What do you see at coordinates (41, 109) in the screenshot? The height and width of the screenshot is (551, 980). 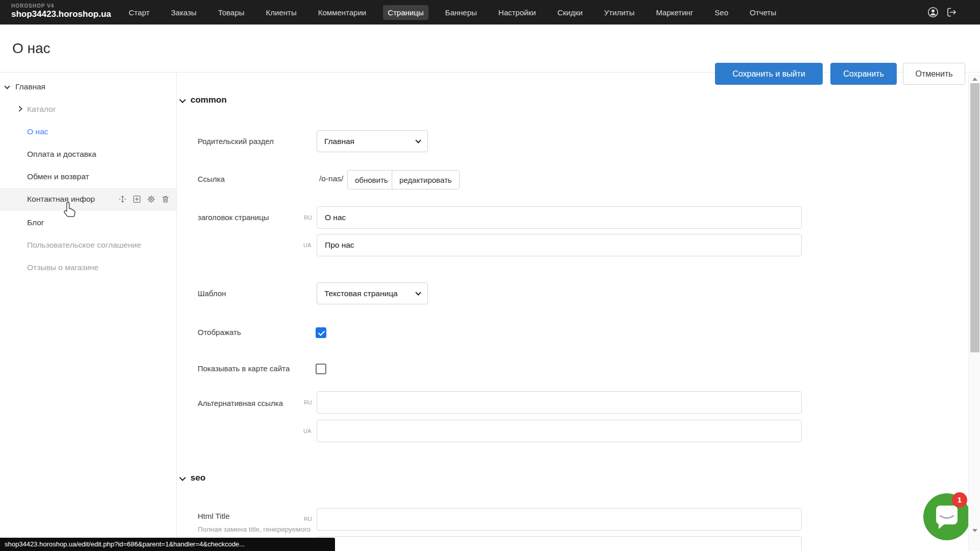 I see `tree-item-label: Каталог` at bounding box center [41, 109].